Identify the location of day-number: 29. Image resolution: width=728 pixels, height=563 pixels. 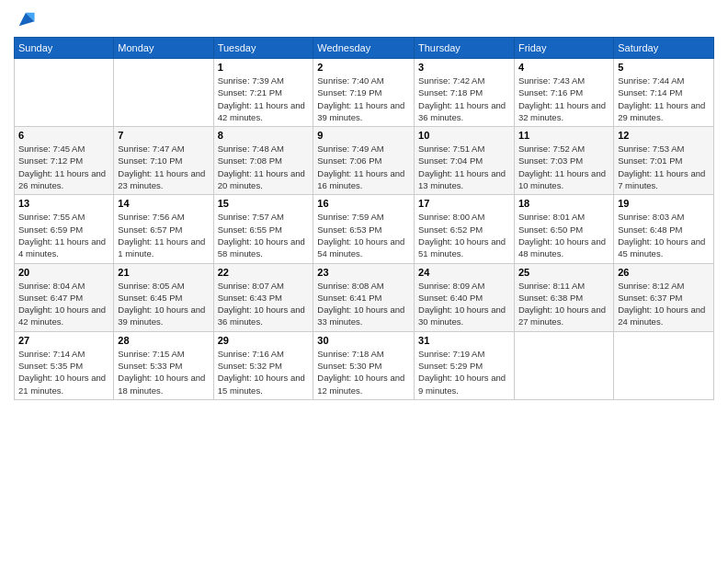
(264, 340).